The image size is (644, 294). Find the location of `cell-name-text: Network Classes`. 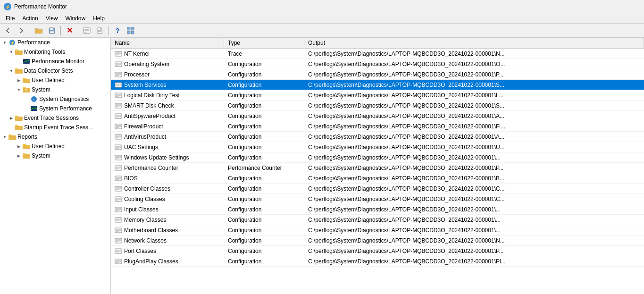

cell-name-text: Network Classes is located at coordinates (145, 241).